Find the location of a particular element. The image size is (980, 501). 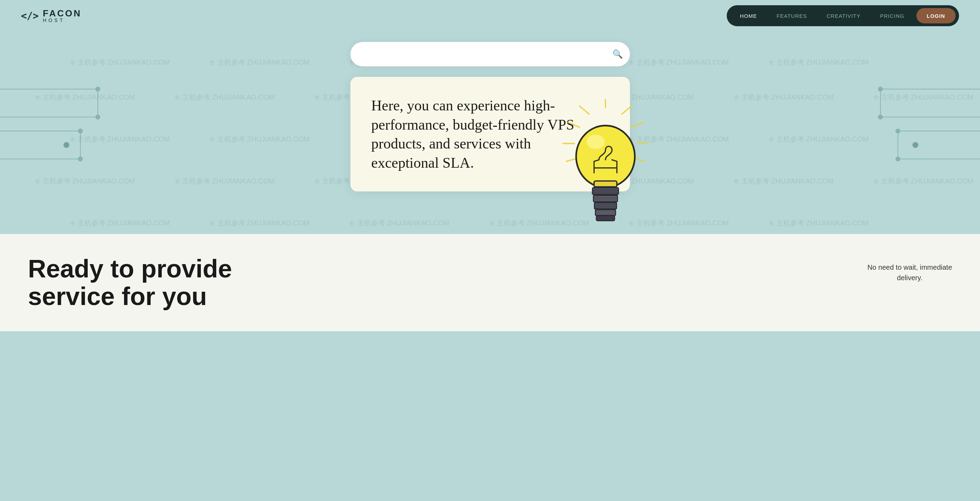

login-button: LOGIN is located at coordinates (936, 16).